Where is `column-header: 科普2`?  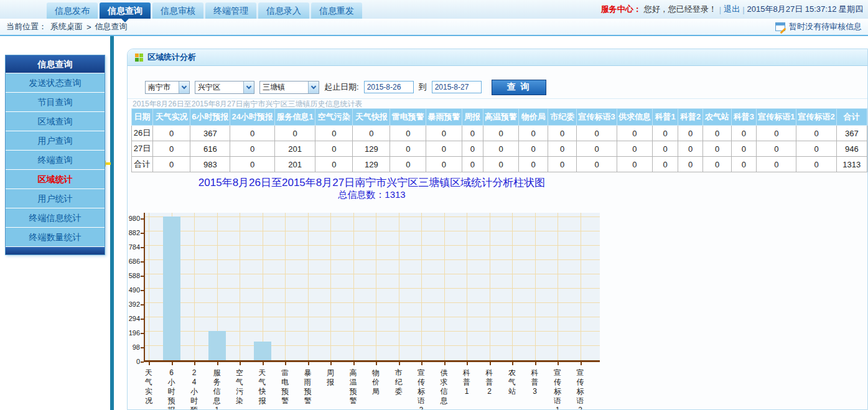 column-header: 科普2 is located at coordinates (691, 117).